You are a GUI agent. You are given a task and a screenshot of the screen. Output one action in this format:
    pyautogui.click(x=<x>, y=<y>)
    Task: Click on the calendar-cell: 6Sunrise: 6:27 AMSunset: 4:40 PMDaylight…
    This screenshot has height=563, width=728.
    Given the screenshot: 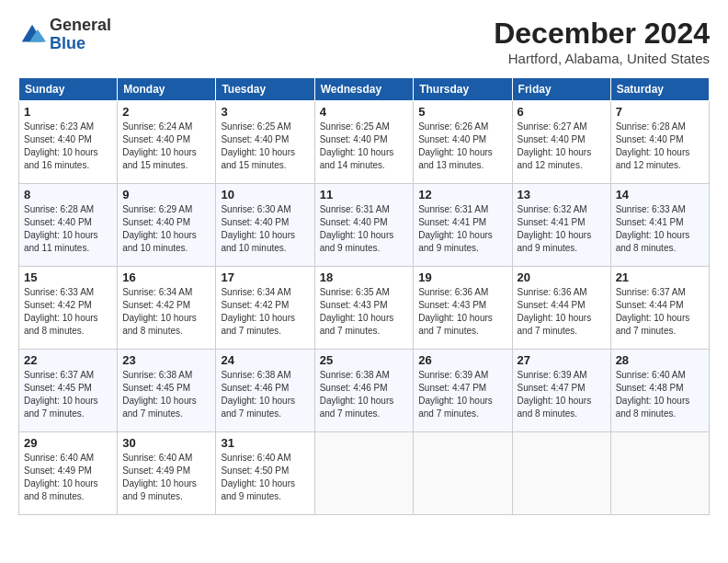 What is the action you would take?
    pyautogui.click(x=561, y=143)
    